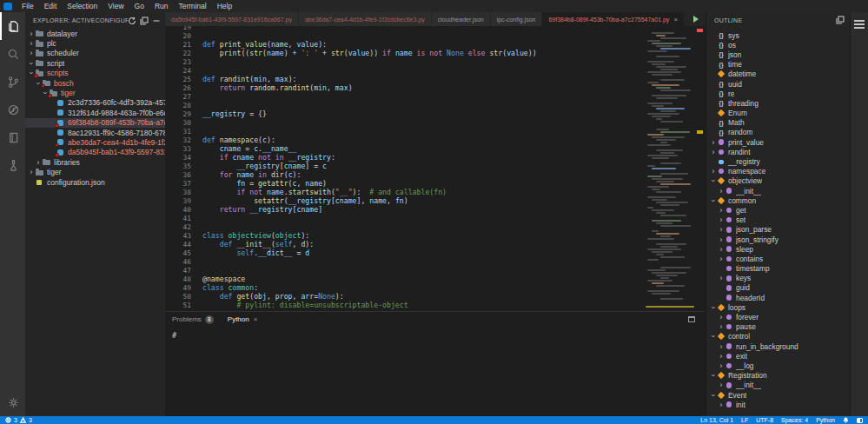 This screenshot has width=868, height=424. I want to click on tab-cloudheader-json: cloudheader.json, so click(461, 19).